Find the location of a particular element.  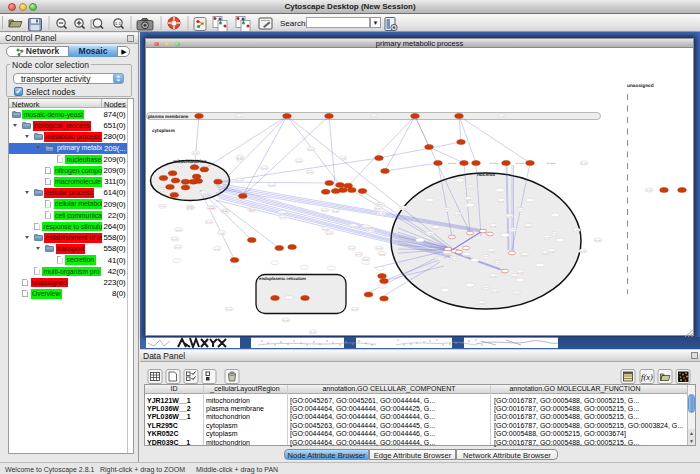

svg-text: endoplasmic reticulum is located at coordinates (282, 278).